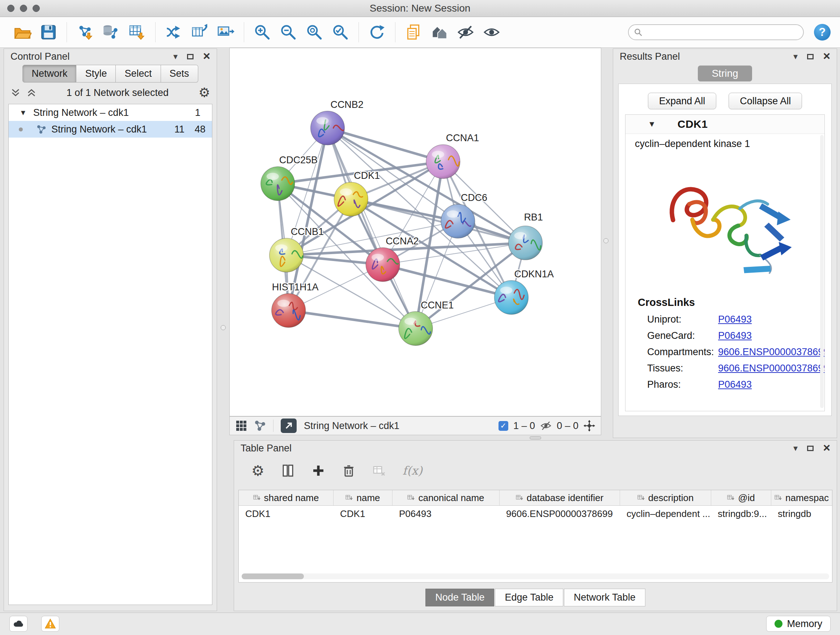  I want to click on protein-disclosure-icon: ▼, so click(652, 124).